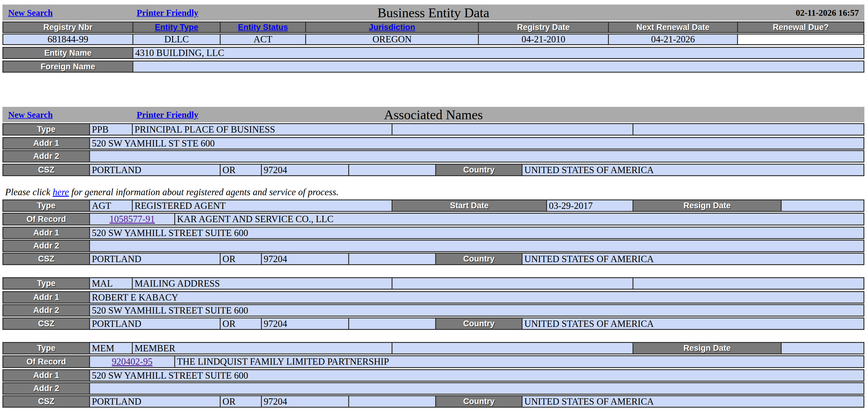  I want to click on mem-csz-row: CSZ PORTLAND OR 97204 Country UNITED STA…, so click(433, 401).